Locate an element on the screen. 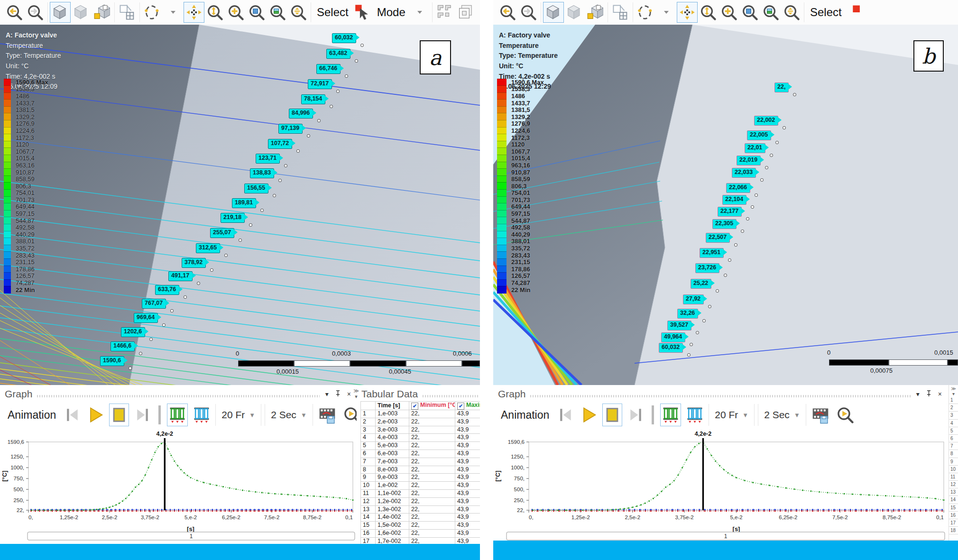  zoom-redo-icon is located at coordinates (528, 12).